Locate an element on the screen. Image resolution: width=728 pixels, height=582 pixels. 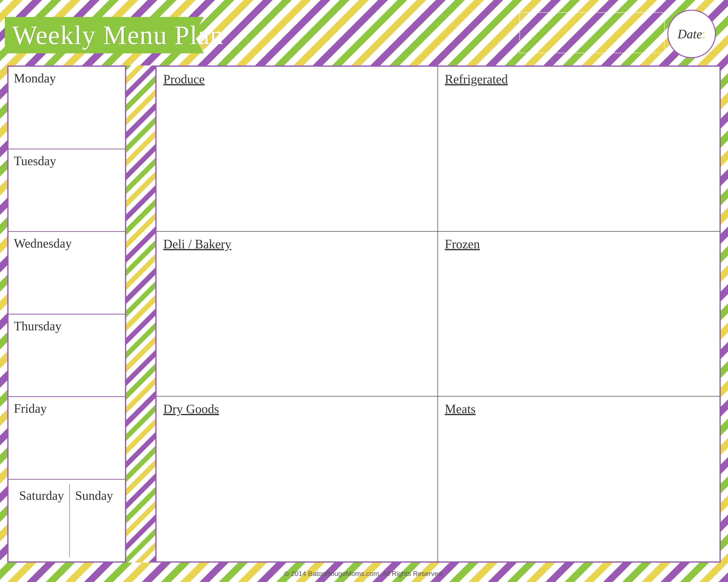
header-banner: Weekly Menu Plan Date: is located at coordinates (364, 34).